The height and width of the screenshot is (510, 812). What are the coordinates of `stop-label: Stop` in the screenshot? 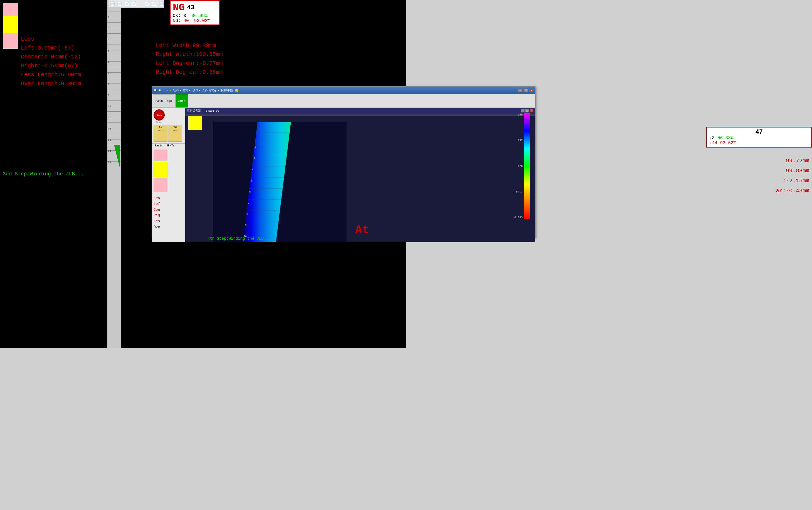 It's located at (159, 122).